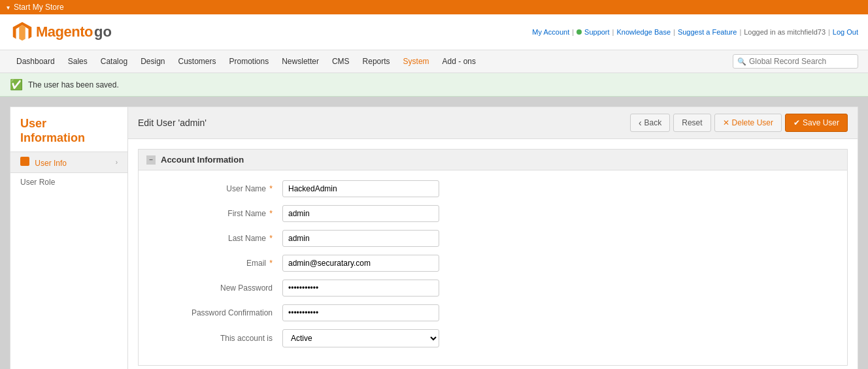 The height and width of the screenshot is (369, 868). What do you see at coordinates (271, 238) in the screenshot?
I see `lastname-required: *` at bounding box center [271, 238].